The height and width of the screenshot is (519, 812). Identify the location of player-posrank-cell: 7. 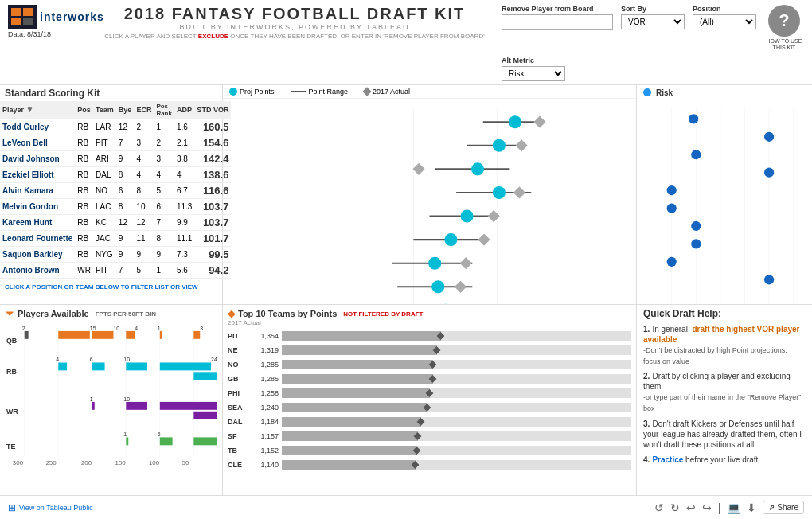
(164, 222).